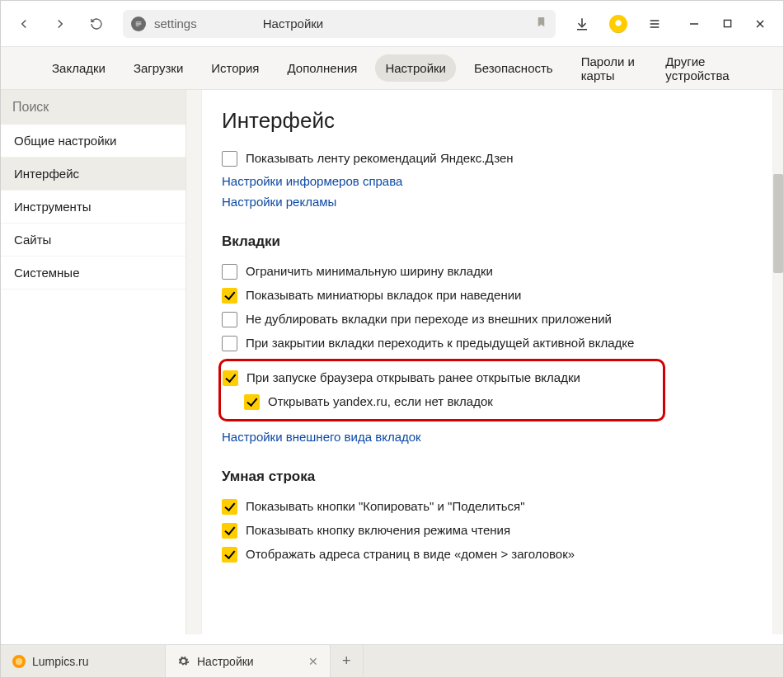 The image size is (784, 678). I want to click on window-controls, so click(727, 24).